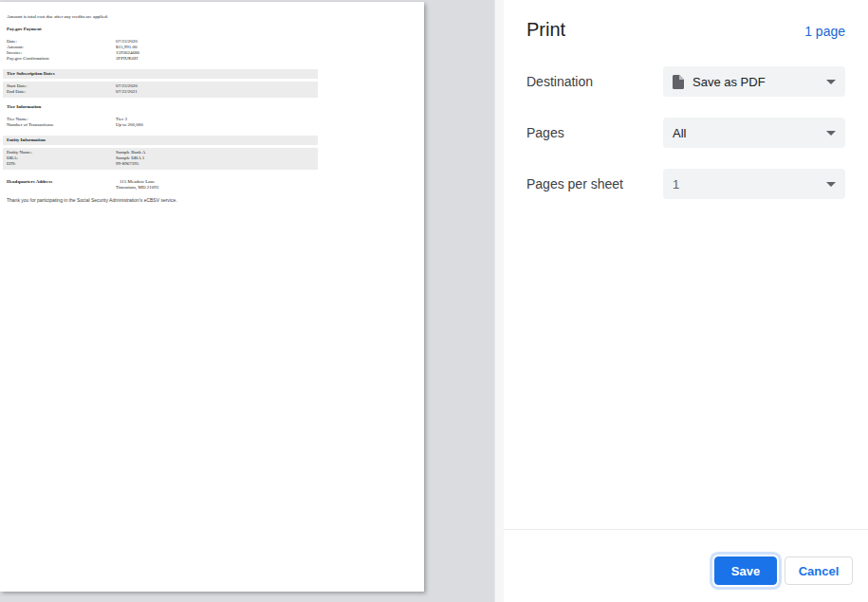 This screenshot has width=868, height=602. What do you see at coordinates (162, 125) in the screenshot?
I see `doc-row: Number of Transactions: Up to 200,000` at bounding box center [162, 125].